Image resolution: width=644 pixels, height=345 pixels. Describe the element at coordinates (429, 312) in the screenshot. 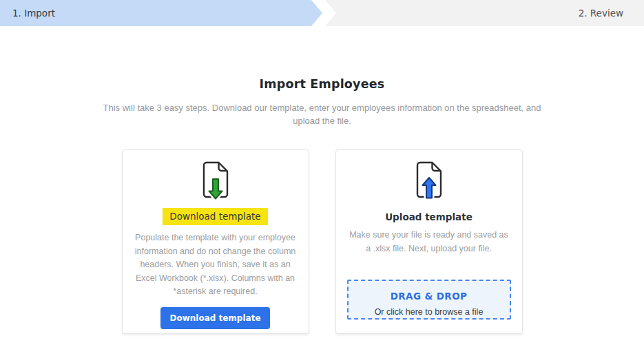

I see `dropzone-subtitle: Or click here to browse a file` at that location.